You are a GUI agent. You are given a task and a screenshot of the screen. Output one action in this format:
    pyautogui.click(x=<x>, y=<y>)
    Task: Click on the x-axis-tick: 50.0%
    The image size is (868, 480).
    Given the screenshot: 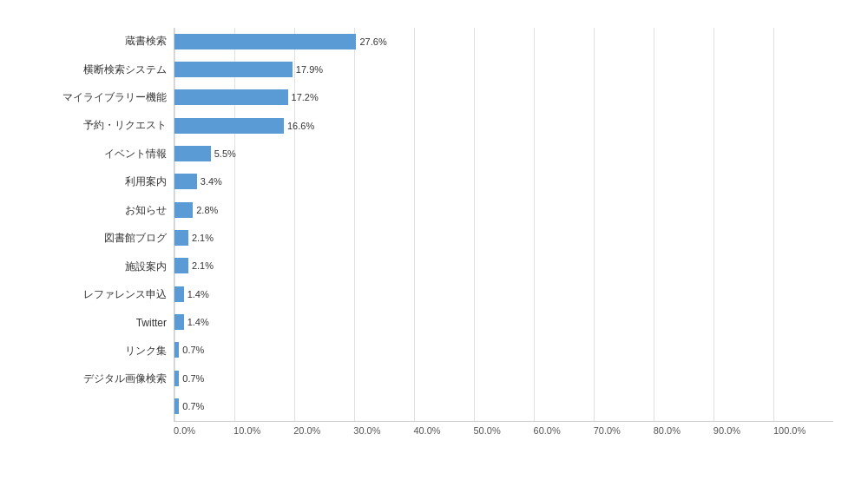 What is the action you would take?
    pyautogui.click(x=503, y=431)
    